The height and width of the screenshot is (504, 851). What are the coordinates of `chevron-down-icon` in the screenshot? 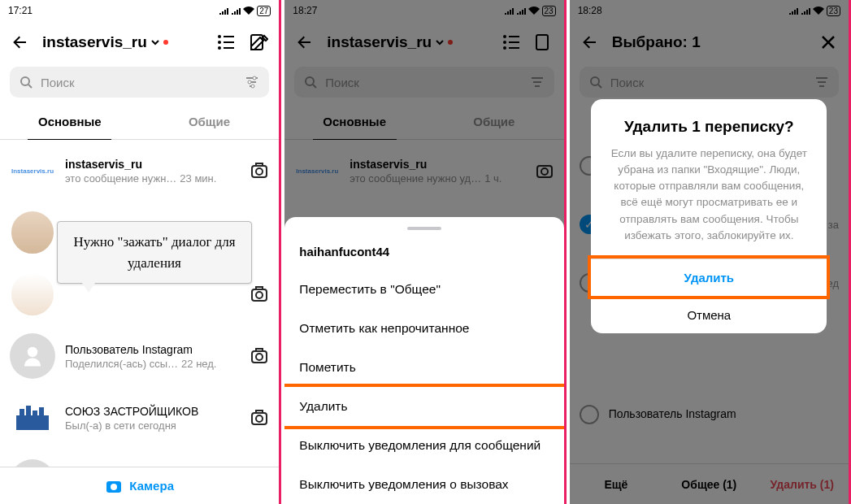 It's located at (155, 42).